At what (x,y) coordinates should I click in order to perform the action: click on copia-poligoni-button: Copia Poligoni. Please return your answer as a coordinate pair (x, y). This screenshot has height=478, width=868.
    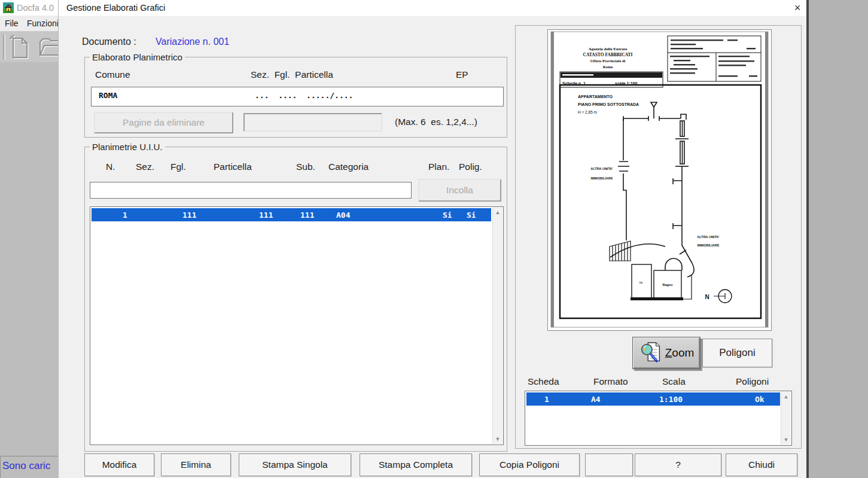
    Looking at the image, I should click on (529, 465).